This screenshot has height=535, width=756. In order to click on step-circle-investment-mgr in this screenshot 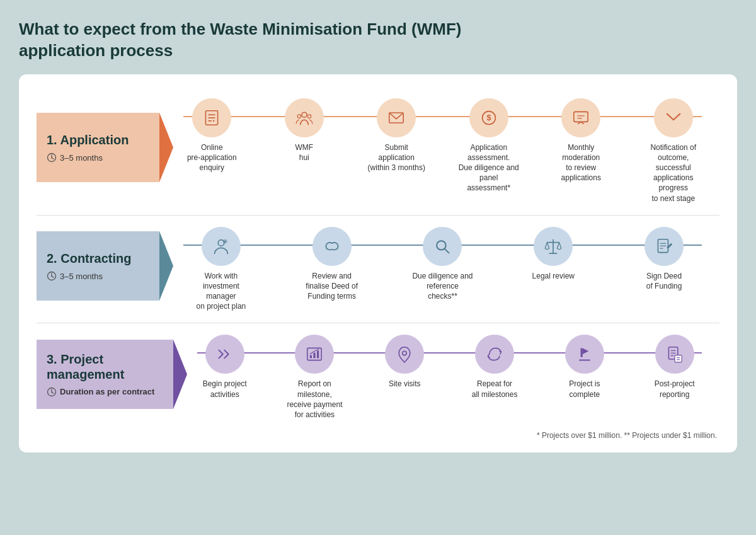, I will do `click(221, 246)`.